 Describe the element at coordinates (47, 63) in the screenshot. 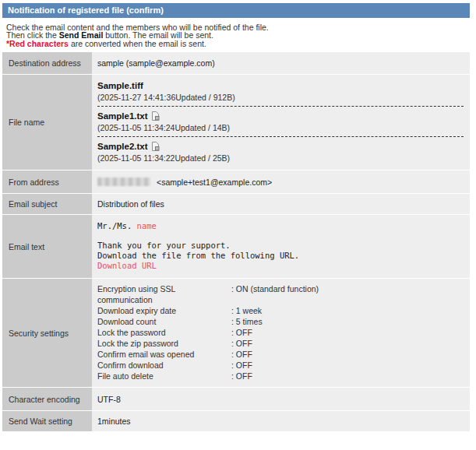

I see `row-label: Destination address` at that location.